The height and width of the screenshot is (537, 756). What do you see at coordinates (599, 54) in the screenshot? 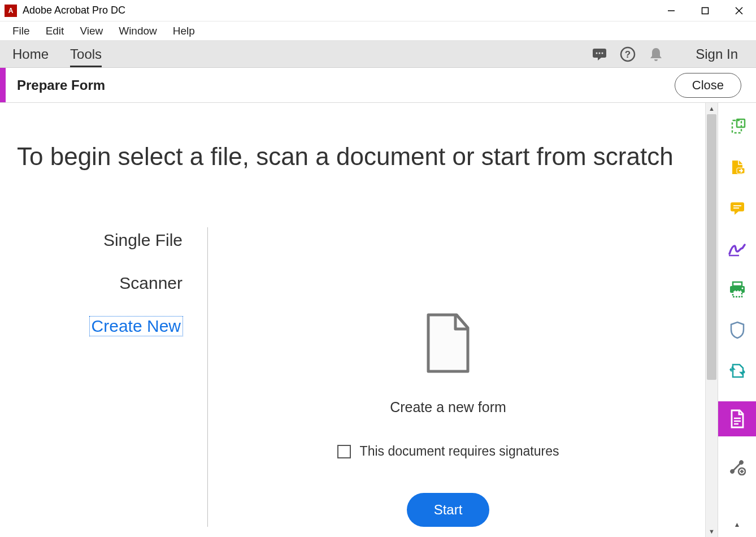
I see `comments-icon` at bounding box center [599, 54].